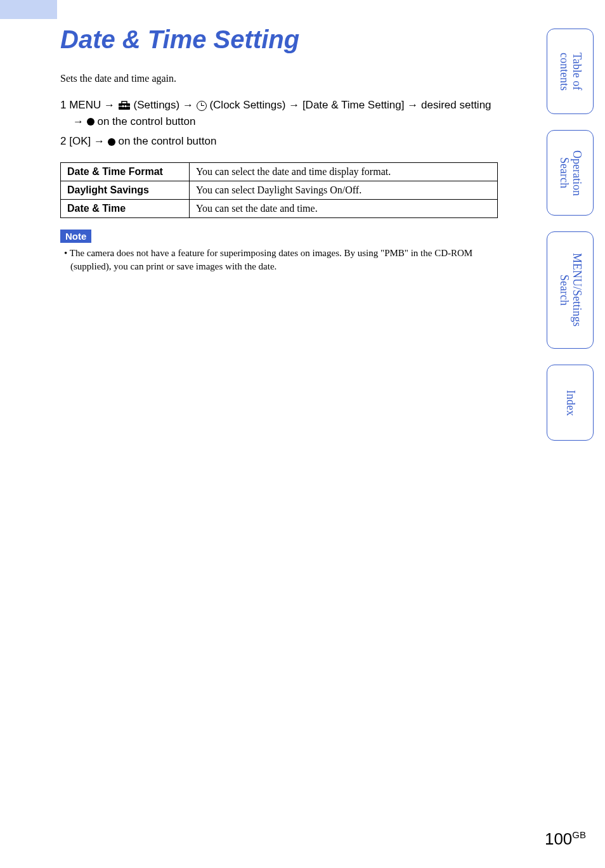  I want to click on table-cell-label: Date & Time Format, so click(126, 171).